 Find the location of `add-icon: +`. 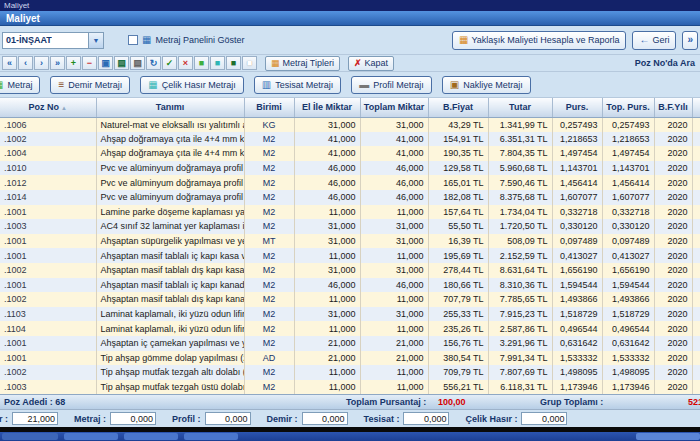

add-icon: + is located at coordinates (74, 63).